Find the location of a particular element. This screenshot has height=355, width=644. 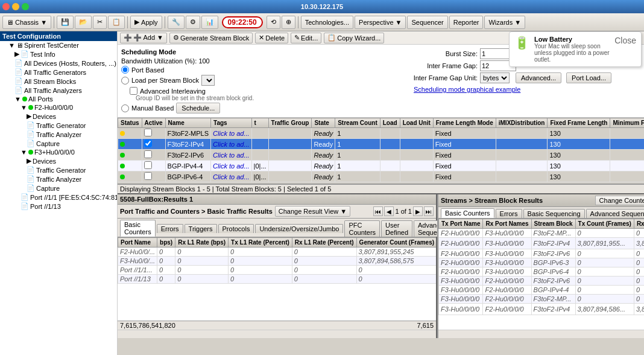

advanced-button: Advanced... is located at coordinates (538, 78).